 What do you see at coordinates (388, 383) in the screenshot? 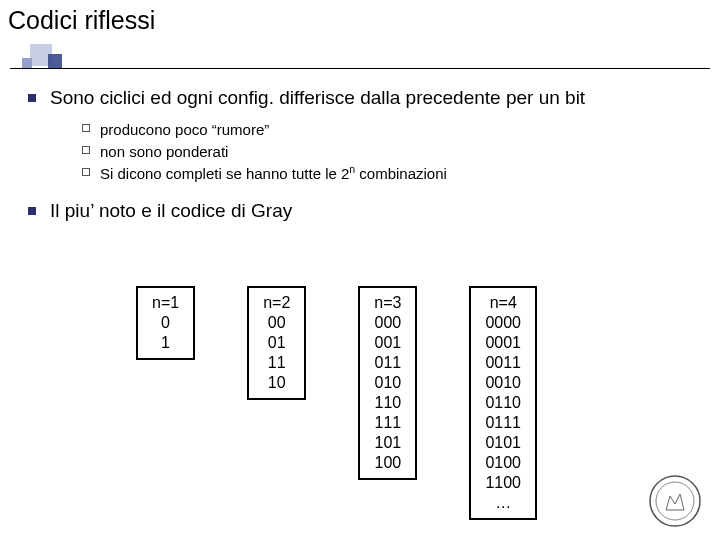
I see `code-box-n3: n=3 000 001 011 010 110 111 101 100` at bounding box center [388, 383].